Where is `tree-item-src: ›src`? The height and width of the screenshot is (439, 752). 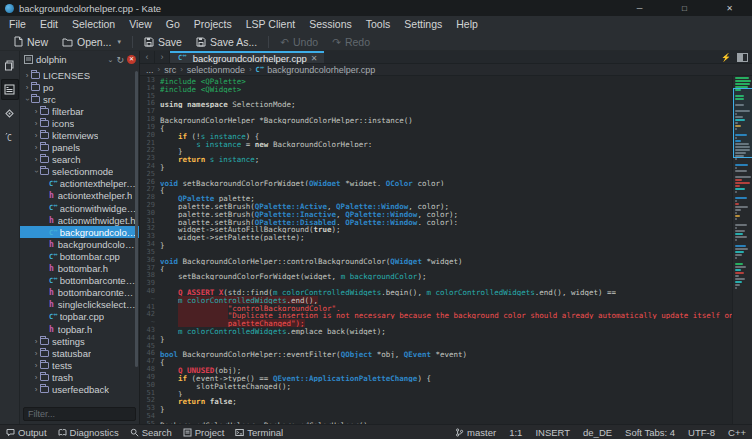
tree-item-src: ›src is located at coordinates (80, 99).